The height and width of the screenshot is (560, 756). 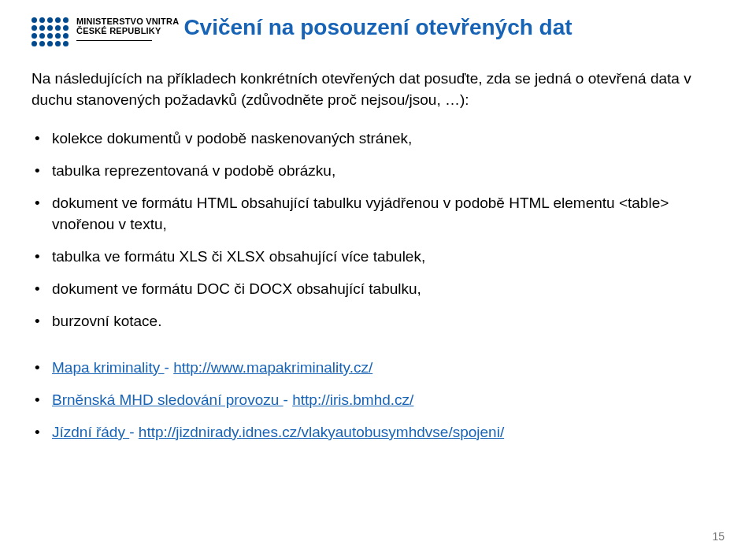 I want to click on list-item: tabulka ve formátu XLS či XLSX obsahujíc…, so click(x=378, y=257).